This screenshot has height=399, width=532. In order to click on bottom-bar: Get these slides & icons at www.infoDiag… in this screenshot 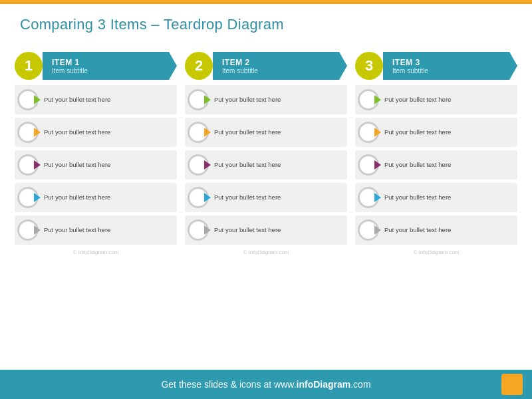, I will do `click(266, 384)`.